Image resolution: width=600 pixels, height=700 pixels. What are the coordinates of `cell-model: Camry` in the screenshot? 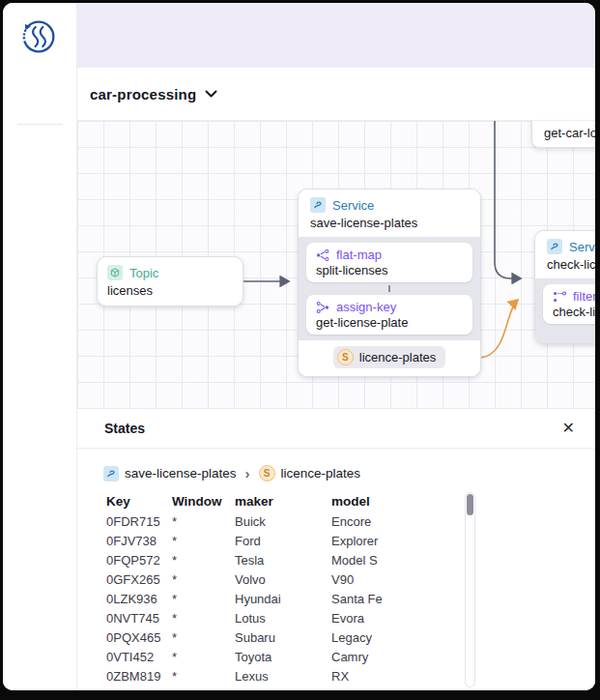 It's located at (464, 657).